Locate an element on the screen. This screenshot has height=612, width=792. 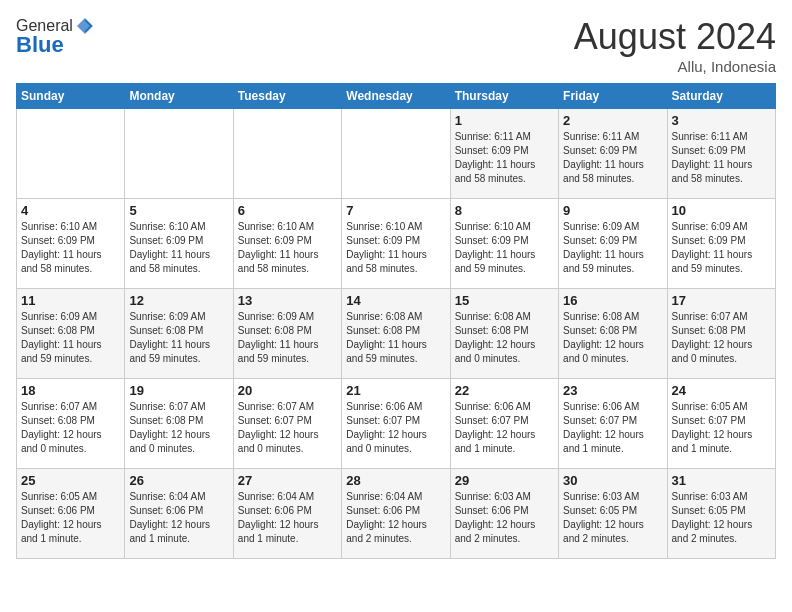
day-number: 11 is located at coordinates (70, 300).